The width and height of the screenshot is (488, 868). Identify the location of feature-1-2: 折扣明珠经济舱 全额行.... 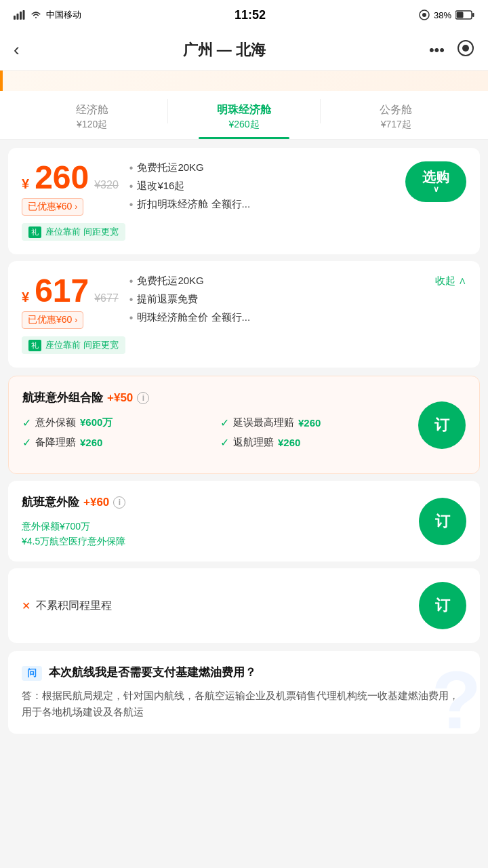
(262, 205).